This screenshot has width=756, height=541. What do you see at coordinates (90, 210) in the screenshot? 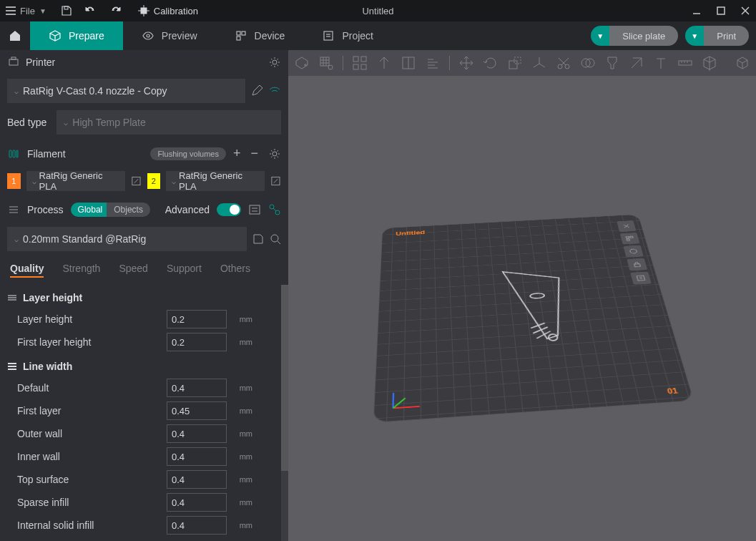
I see `global-toggle: Global` at bounding box center [90, 210].